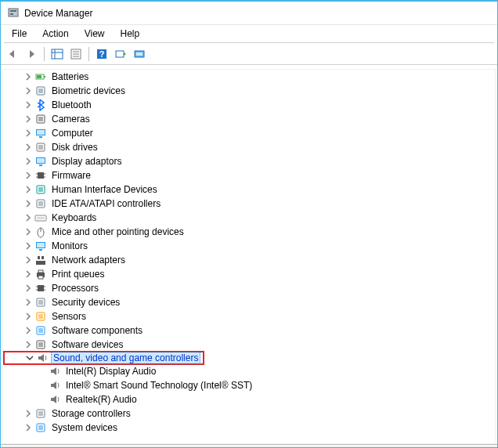 Image resolution: width=498 pixels, height=448 pixels. I want to click on ide-icon, so click(41, 204).